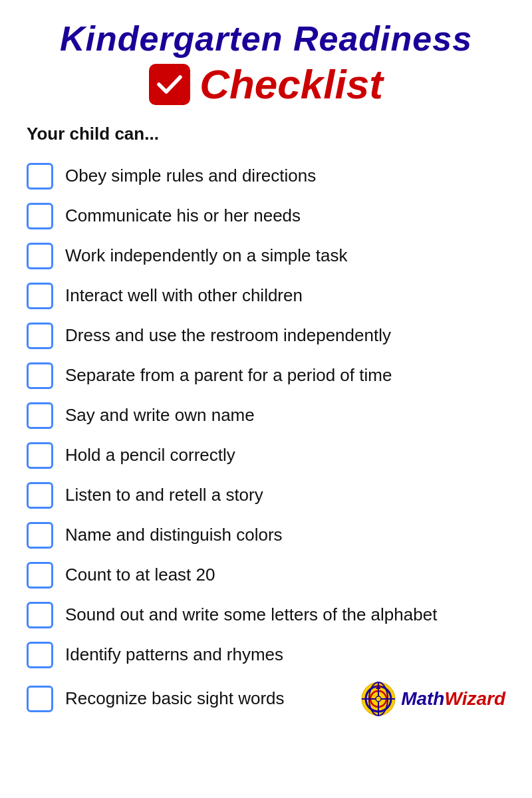 This screenshot has height=798, width=532. I want to click on item-text-5: Dress and use the restroom independently, so click(228, 336).